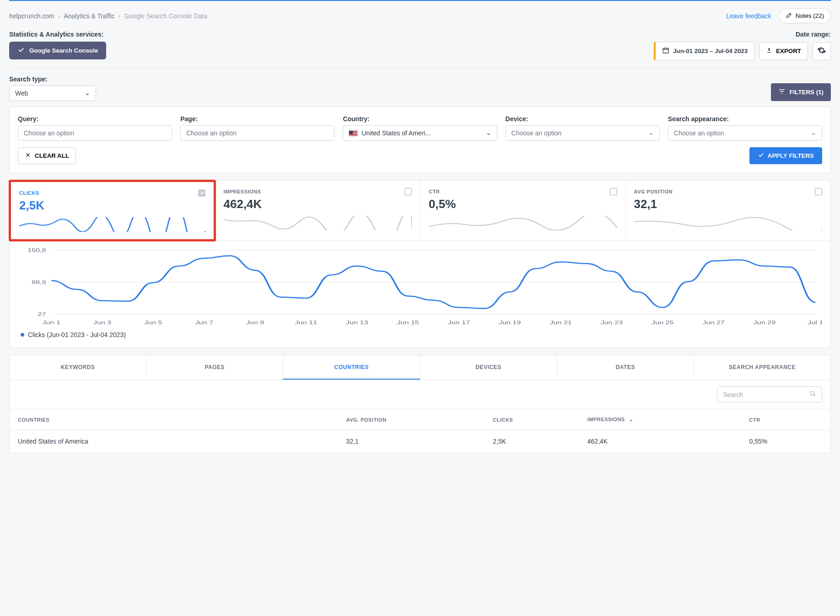 This screenshot has width=840, height=616. I want to click on th-ctr: CTR, so click(786, 420).